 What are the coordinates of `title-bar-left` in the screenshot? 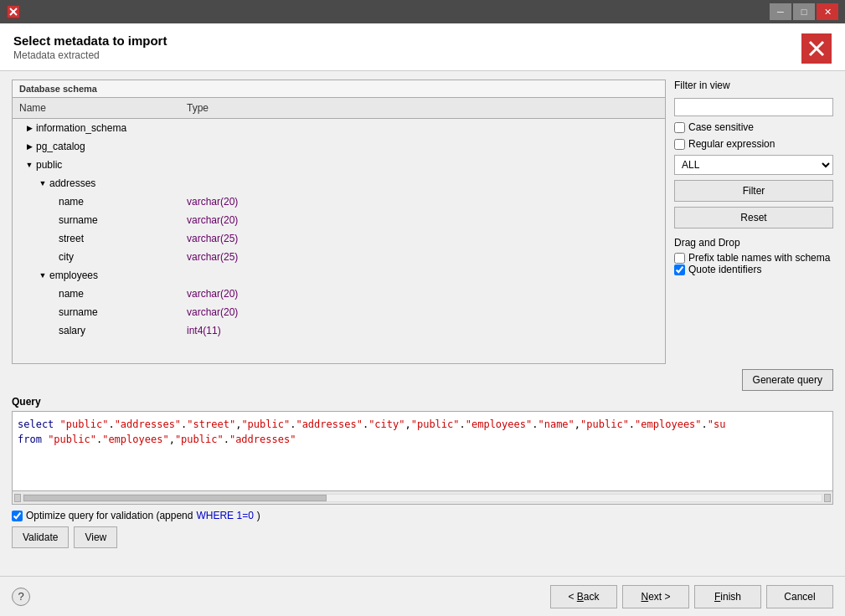 It's located at (13, 12).